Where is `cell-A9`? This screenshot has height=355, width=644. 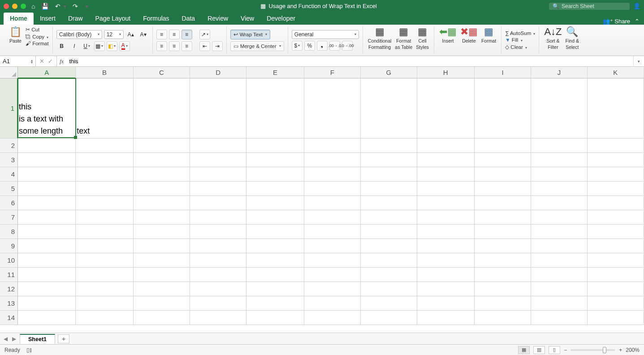 cell-A9 is located at coordinates (47, 246).